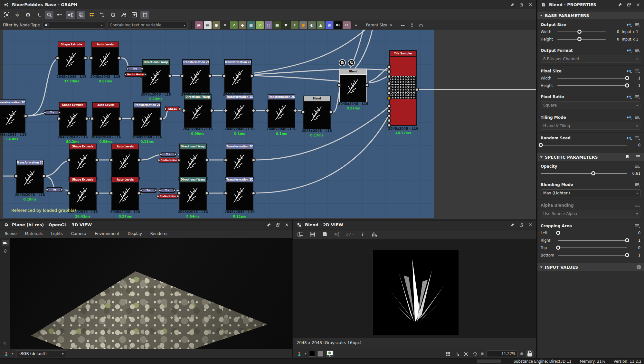  What do you see at coordinates (173, 109) in the screenshot?
I see `graph-small-node: Shape` at bounding box center [173, 109].